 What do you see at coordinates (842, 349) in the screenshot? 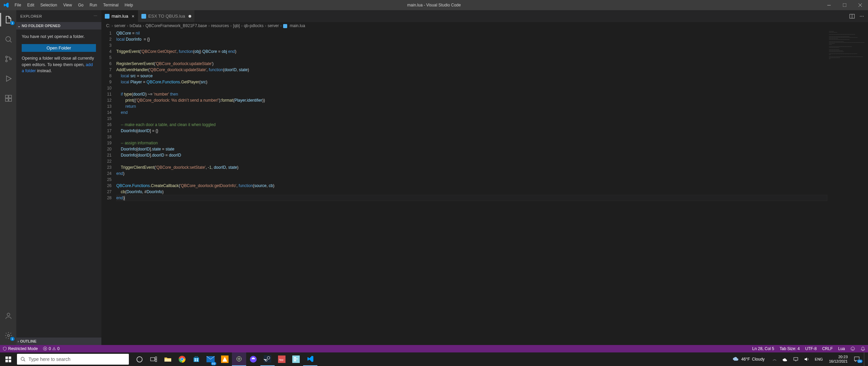
I see `status-language: Lua` at bounding box center [842, 349].